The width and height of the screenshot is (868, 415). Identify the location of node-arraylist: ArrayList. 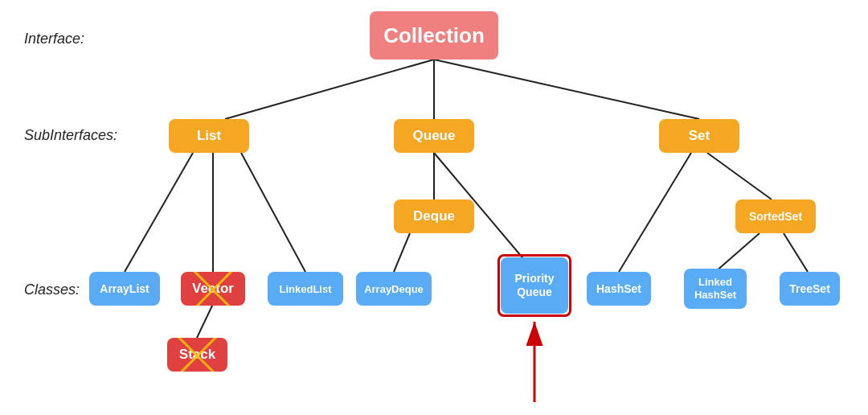
(125, 289).